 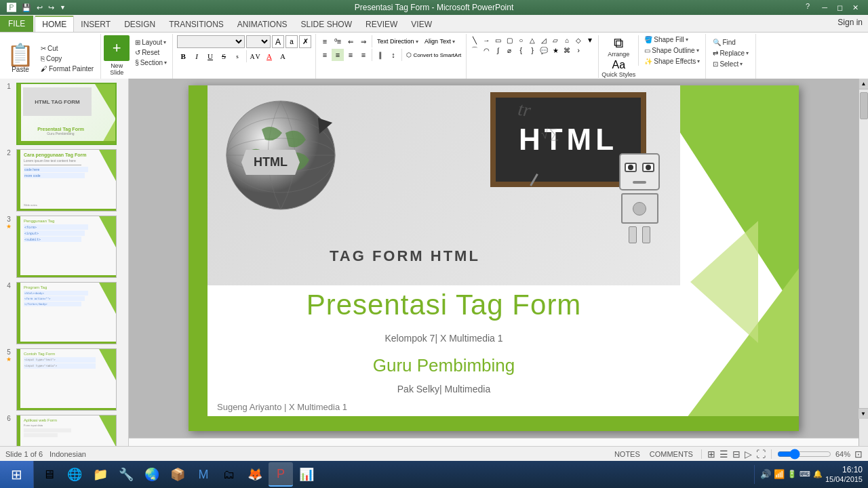 What do you see at coordinates (766, 474) in the screenshot?
I see `tray-icon-1: 🔊` at bounding box center [766, 474].